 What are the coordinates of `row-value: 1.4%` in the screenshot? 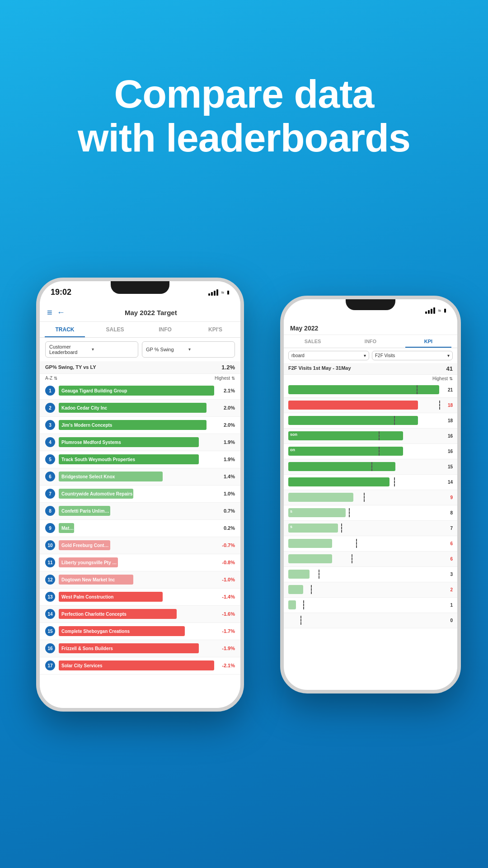 It's located at (226, 476).